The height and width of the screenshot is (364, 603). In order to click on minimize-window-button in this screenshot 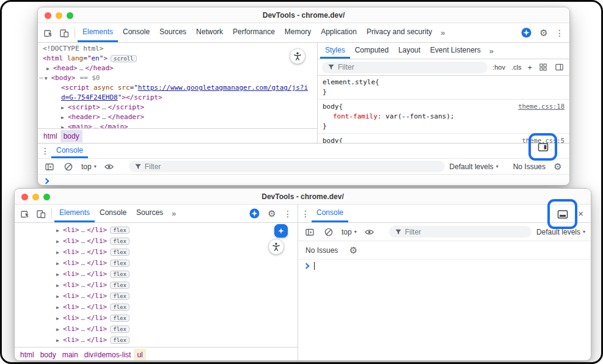, I will do `click(59, 16)`.